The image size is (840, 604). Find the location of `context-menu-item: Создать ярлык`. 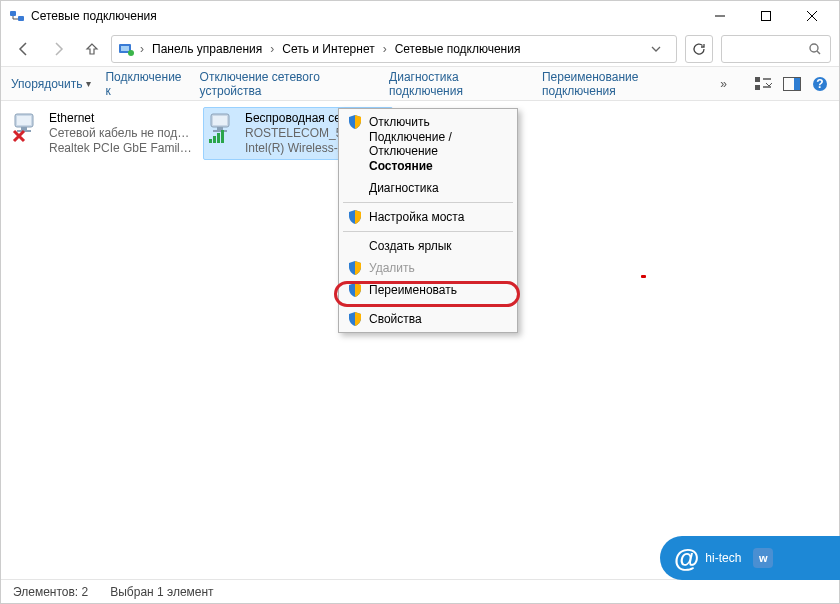

context-menu-item: Создать ярлык is located at coordinates (428, 246).